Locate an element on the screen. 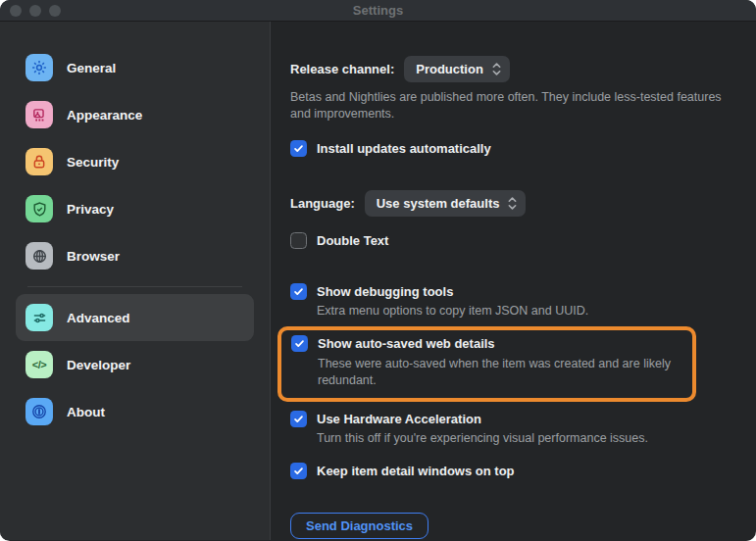 This screenshot has width=756, height=541. debugging-tools-checkbox is located at coordinates (298, 292).